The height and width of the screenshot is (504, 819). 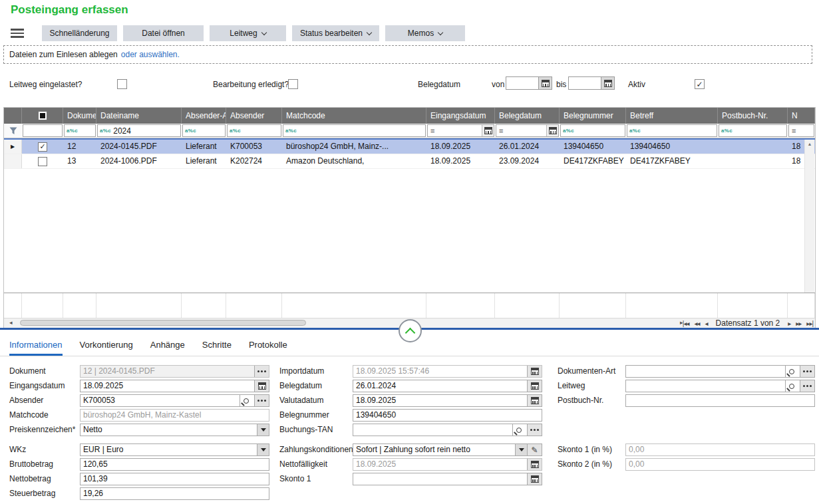 I want to click on edit-button: ✎, so click(x=534, y=449).